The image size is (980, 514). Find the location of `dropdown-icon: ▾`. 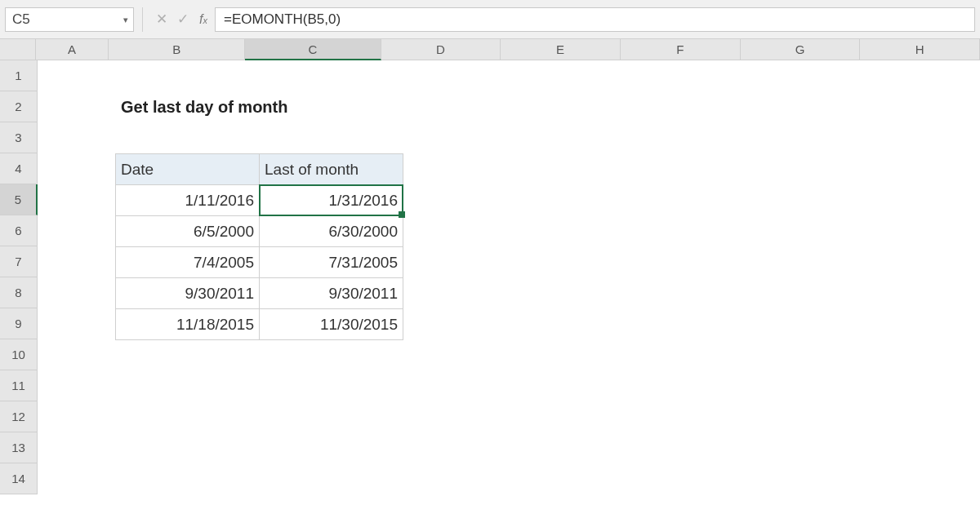

dropdown-icon: ▾ is located at coordinates (126, 20).